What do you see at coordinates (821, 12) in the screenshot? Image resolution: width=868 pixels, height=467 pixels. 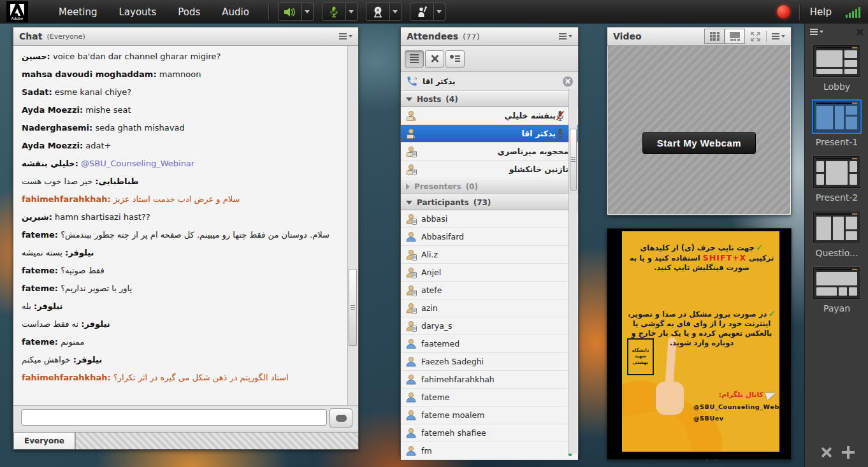 I see `help-menu: Help` at bounding box center [821, 12].